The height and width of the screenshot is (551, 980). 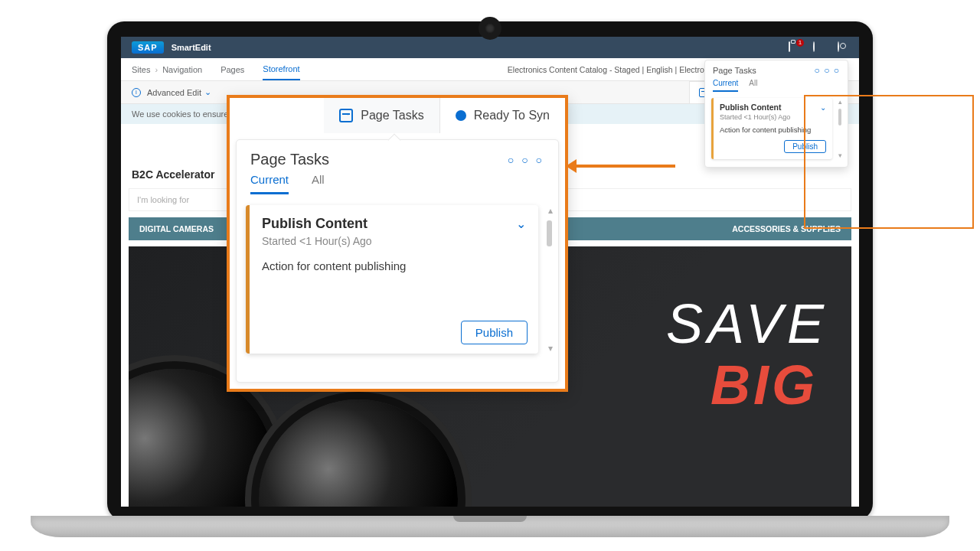 I want to click on cat-accessories: ACCESSORIES & SUPPLIES, so click(x=786, y=229).